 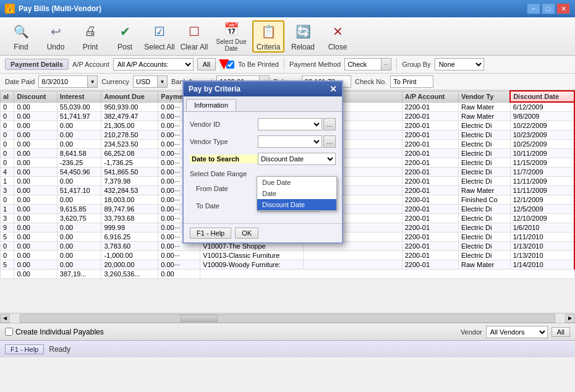 What do you see at coordinates (224, 142) in the screenshot?
I see `vendor-type-label: Vendor Type` at bounding box center [224, 142].